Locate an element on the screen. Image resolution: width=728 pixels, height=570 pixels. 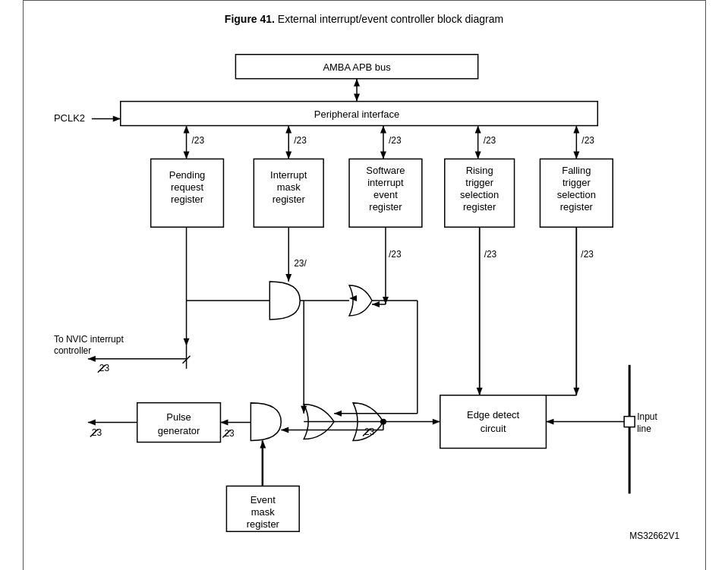
input-line-label1: Input is located at coordinates (647, 417).